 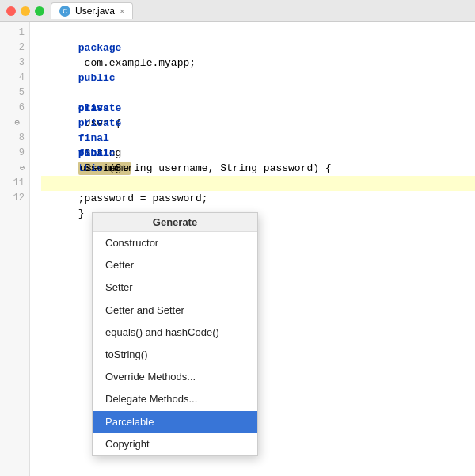 I want to click on code-line-12: }, so click(x=258, y=198).